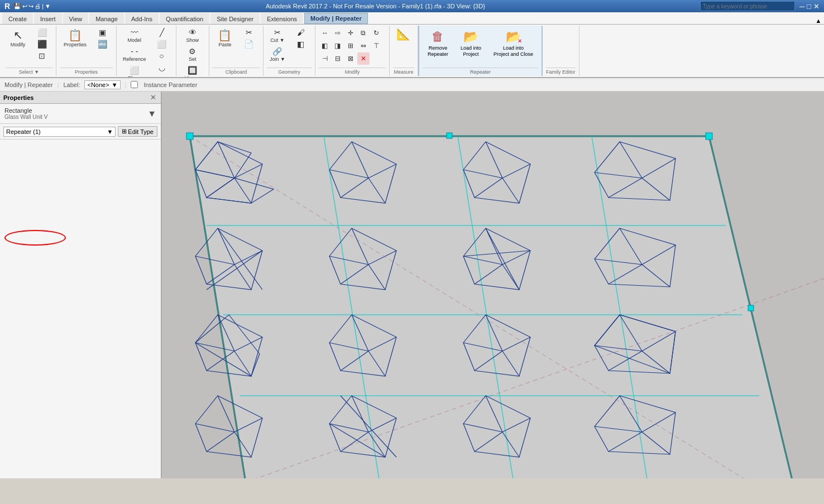 The image size is (824, 504). What do you see at coordinates (162, 44) in the screenshot?
I see `draw-rect-btn: ⬜` at bounding box center [162, 44].